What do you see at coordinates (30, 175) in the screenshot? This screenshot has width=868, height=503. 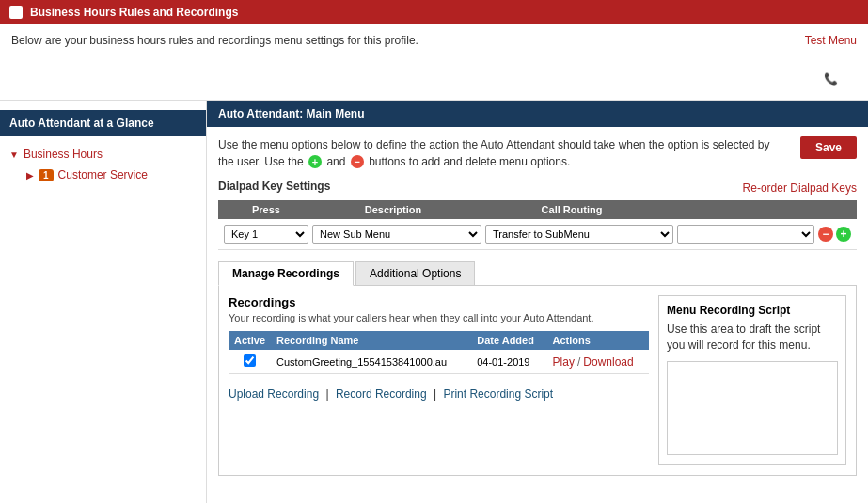 I see `arrow-right-icon: ▶` at bounding box center [30, 175].